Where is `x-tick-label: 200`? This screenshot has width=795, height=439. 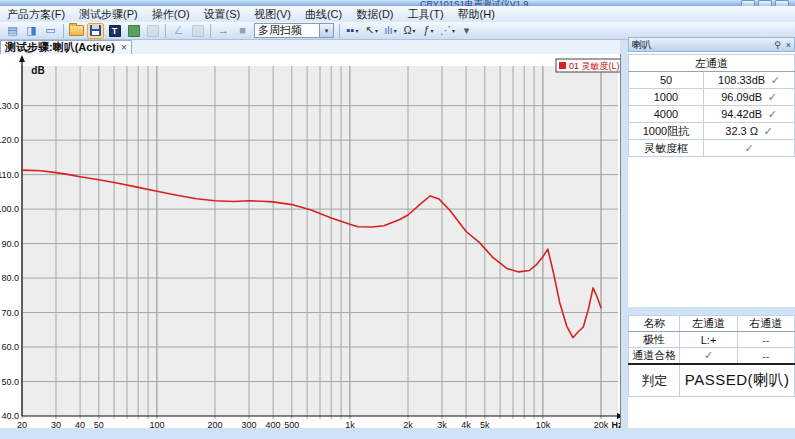 x-tick-label: 200 is located at coordinates (214, 424).